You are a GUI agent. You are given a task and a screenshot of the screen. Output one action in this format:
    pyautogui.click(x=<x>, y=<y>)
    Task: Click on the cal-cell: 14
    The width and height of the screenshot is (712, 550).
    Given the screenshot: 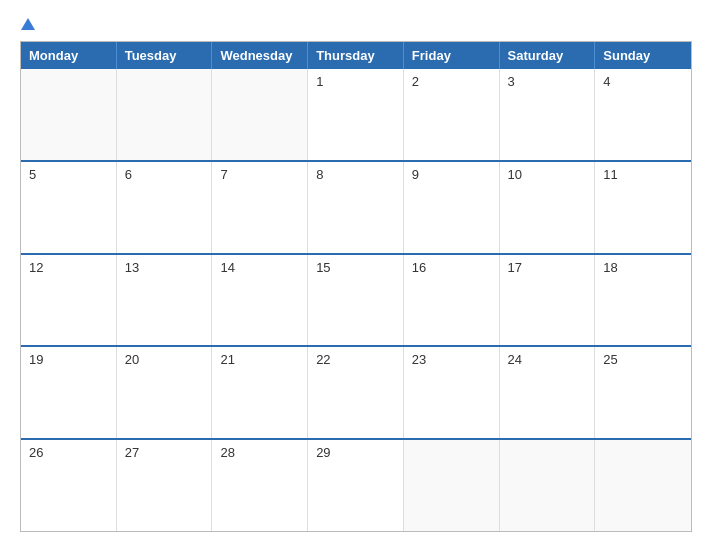 What is the action you would take?
    pyautogui.click(x=260, y=300)
    